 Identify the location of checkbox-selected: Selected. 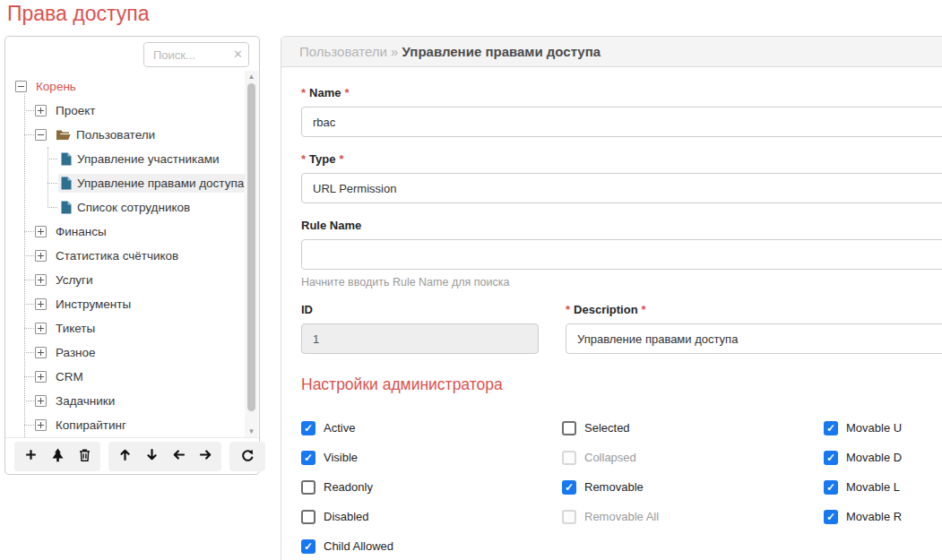
(693, 428).